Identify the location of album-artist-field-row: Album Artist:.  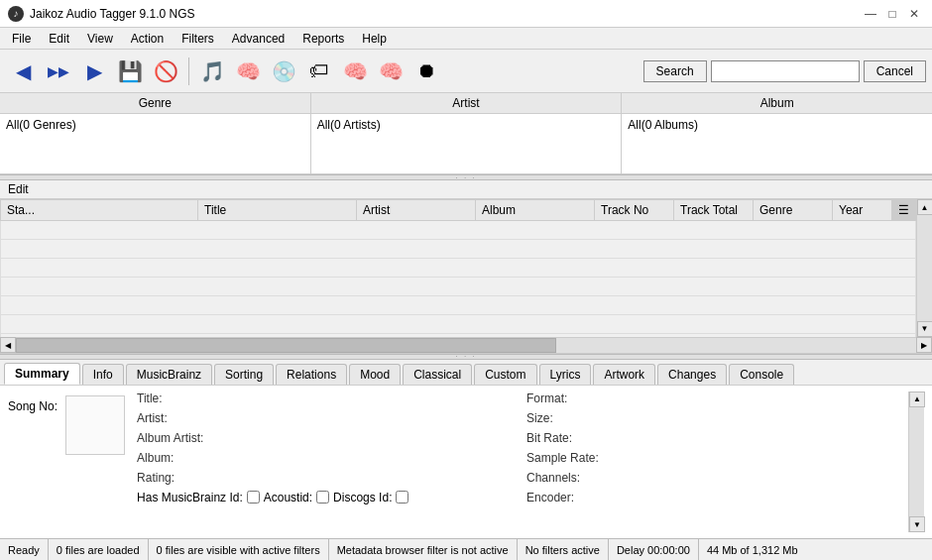
(321, 438).